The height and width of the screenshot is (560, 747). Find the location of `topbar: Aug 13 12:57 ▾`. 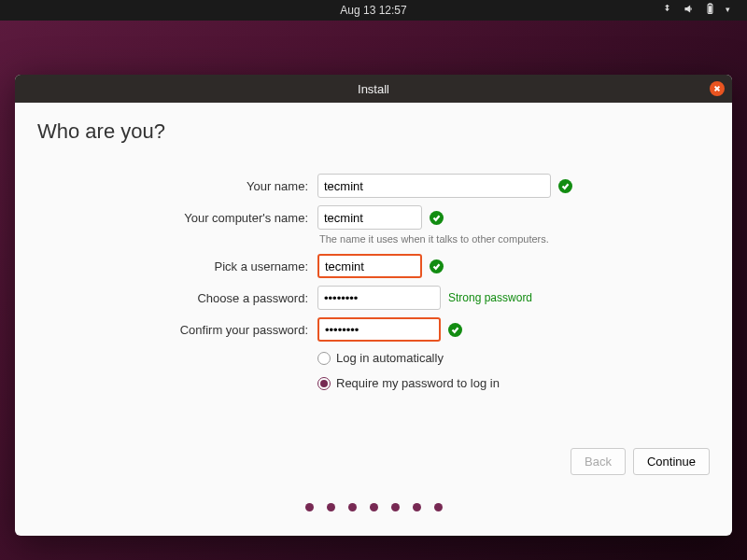

topbar: Aug 13 12:57 ▾ is located at coordinates (374, 10).